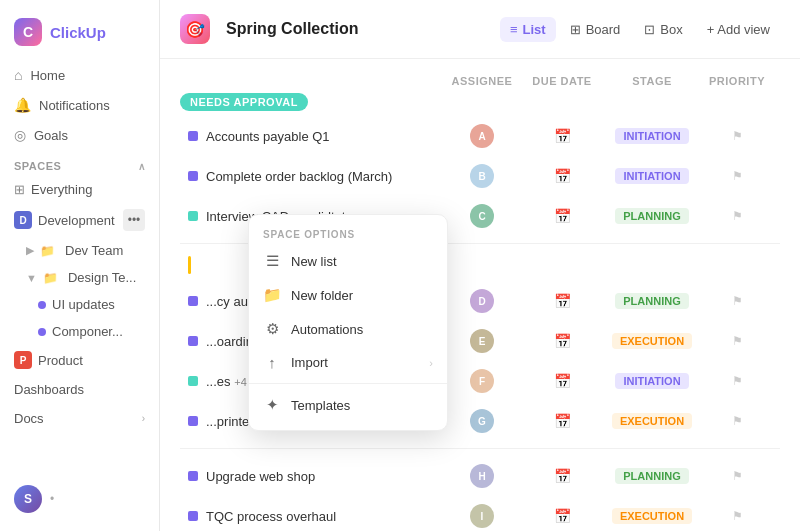 This screenshot has height=531, width=800. Describe the element at coordinates (51, 136) in the screenshot. I see `sidebar-item-goals-label: Goals` at that location.